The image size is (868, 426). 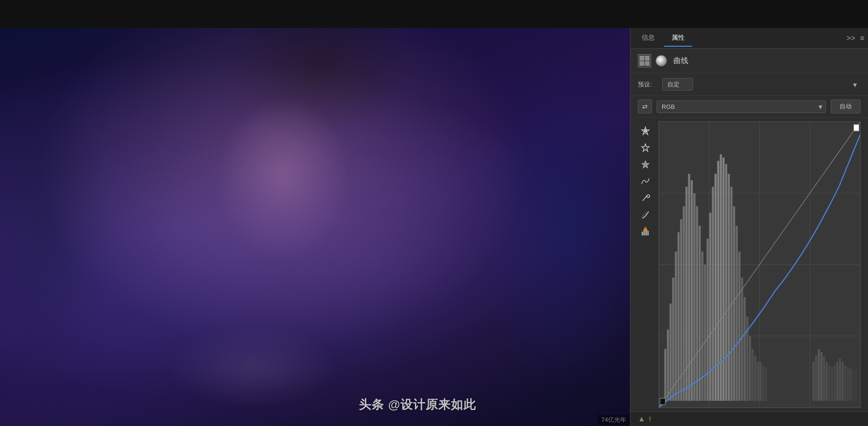 I want to click on histogram-warning-button: !, so click(x=645, y=232).